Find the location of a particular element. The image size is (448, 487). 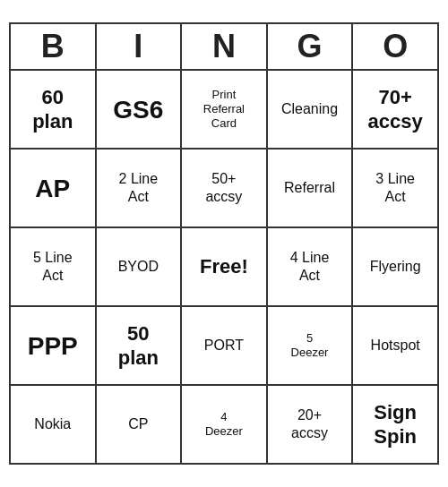

cell-3-1: 50 plan is located at coordinates (139, 346).